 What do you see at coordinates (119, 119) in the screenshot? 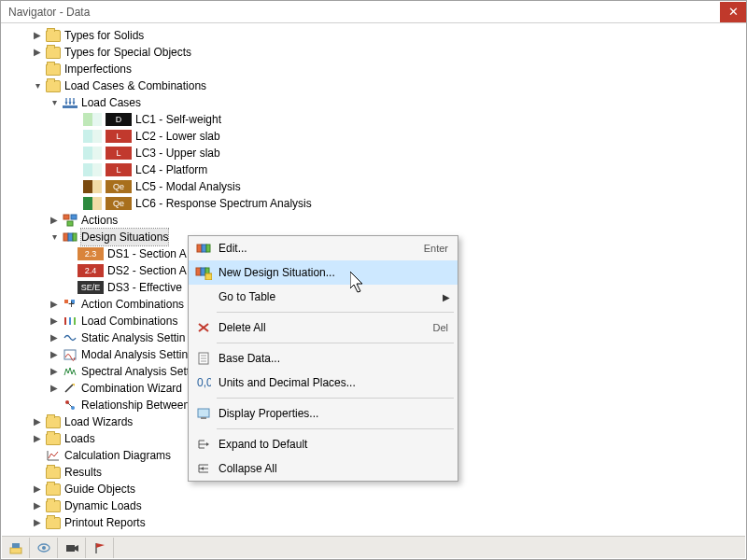
I see `lc-type-badge: D` at bounding box center [119, 119].